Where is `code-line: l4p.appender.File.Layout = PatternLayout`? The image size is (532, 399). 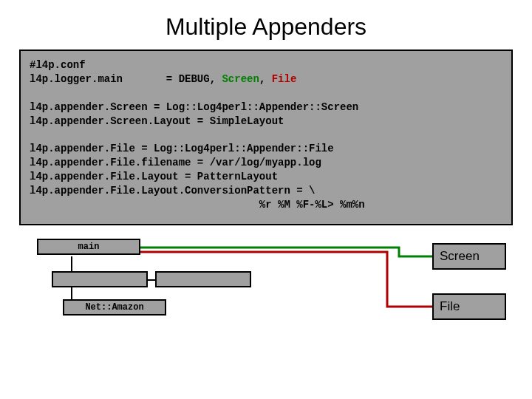 code-line: l4p.appender.File.Layout = PatternLayout is located at coordinates (154, 177).